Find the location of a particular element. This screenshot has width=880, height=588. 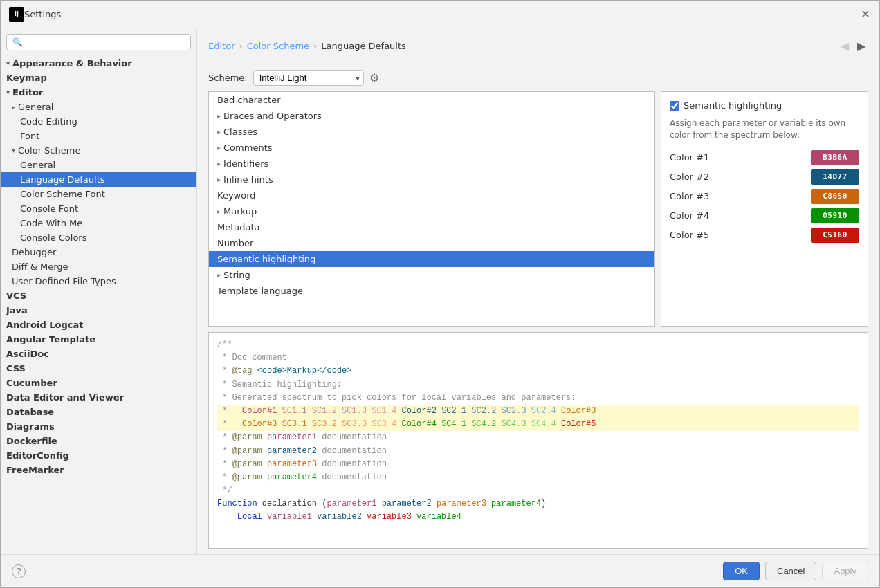

scheme-select: IntelliJ Light Darcula High Contrast is located at coordinates (309, 77).